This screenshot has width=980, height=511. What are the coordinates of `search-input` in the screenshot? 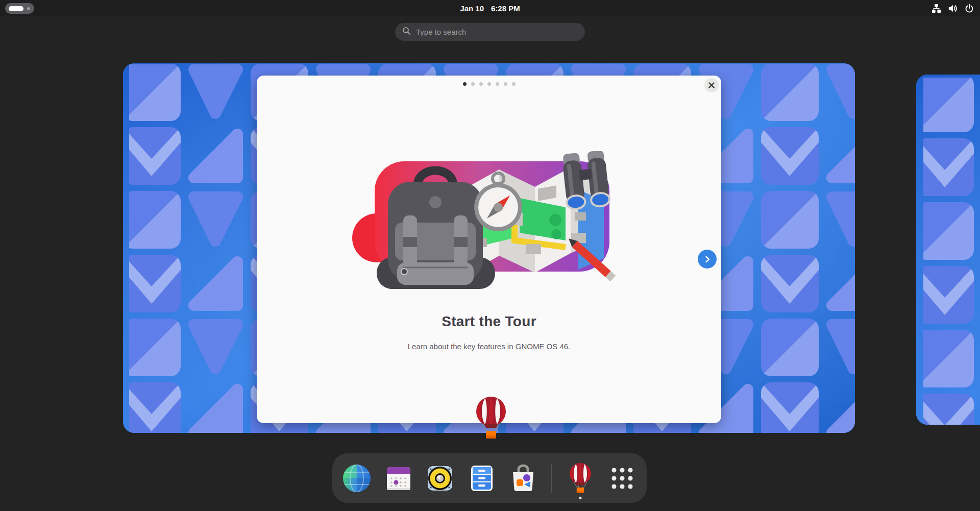 It's located at (497, 32).